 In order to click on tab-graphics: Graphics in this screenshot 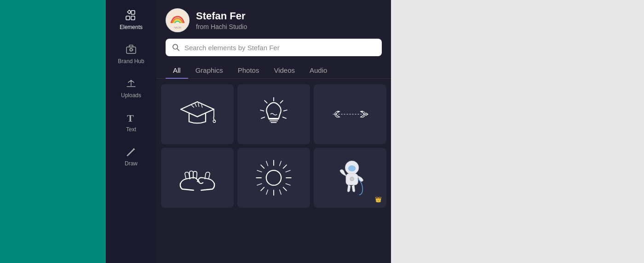, I will do `click(209, 71)`.